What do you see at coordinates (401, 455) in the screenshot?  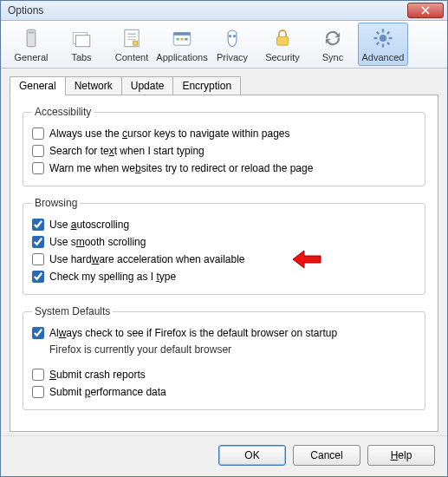 I see `help-button: Help` at bounding box center [401, 455].